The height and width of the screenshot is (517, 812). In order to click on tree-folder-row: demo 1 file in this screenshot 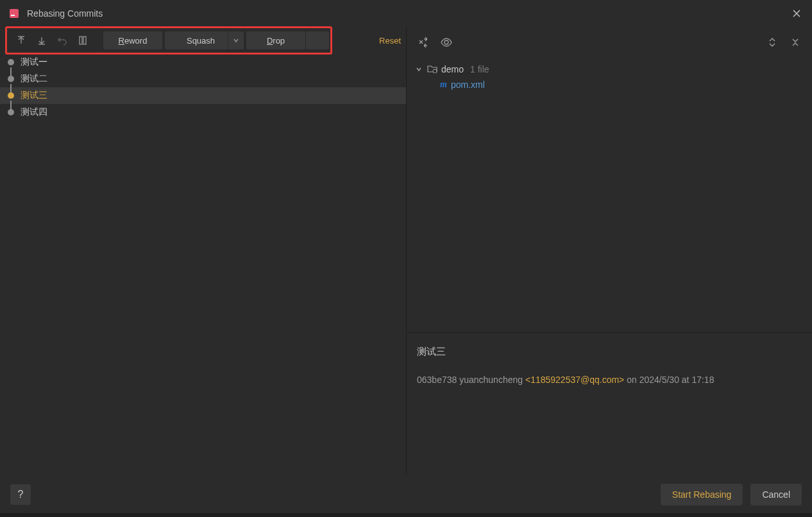, I will do `click(609, 69)`.